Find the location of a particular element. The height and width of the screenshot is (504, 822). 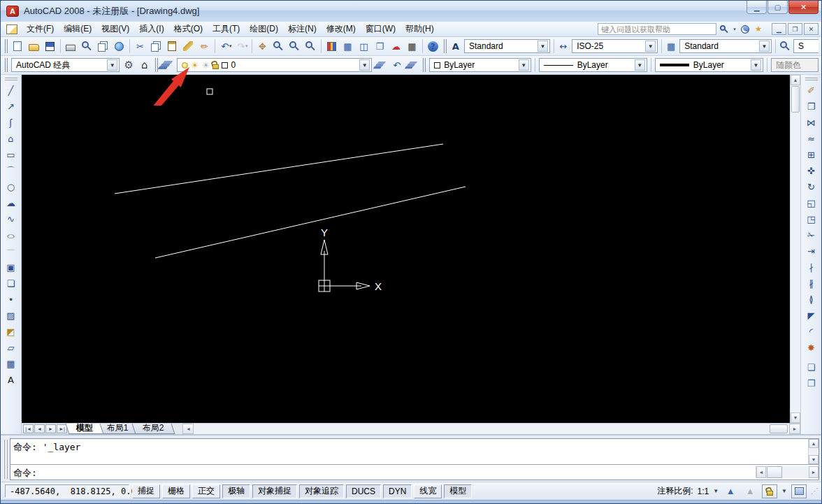

help-button: ? is located at coordinates (433, 46).